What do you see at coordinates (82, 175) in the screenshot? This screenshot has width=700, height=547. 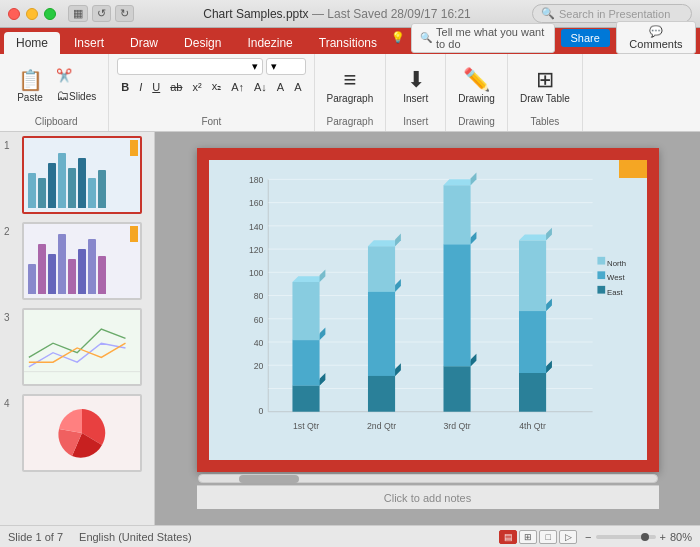 I see `slide-1-chart` at bounding box center [82, 175].